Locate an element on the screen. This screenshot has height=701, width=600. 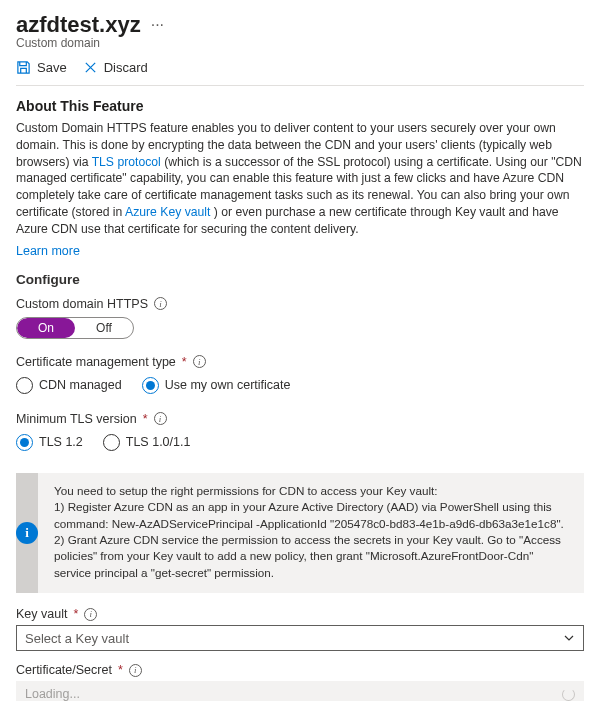
save-button: Save is located at coordinates (42, 68).